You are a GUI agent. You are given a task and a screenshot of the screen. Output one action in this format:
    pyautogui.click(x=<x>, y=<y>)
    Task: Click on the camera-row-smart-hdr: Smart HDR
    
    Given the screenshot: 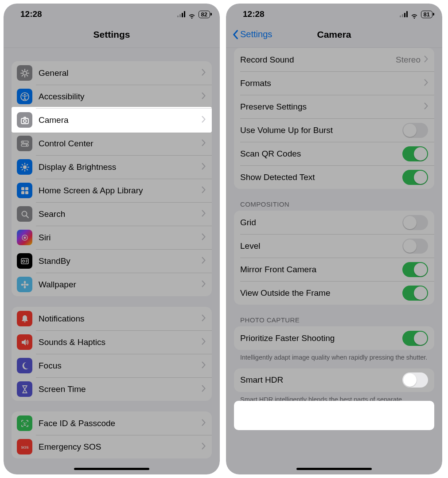 What is the action you would take?
    pyautogui.click(x=334, y=380)
    